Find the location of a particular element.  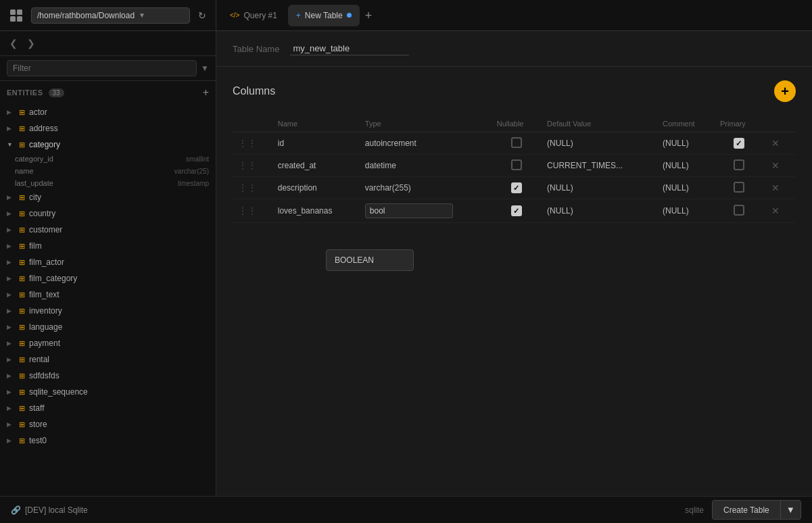

table-name-label: Table Name is located at coordinates (256, 49).